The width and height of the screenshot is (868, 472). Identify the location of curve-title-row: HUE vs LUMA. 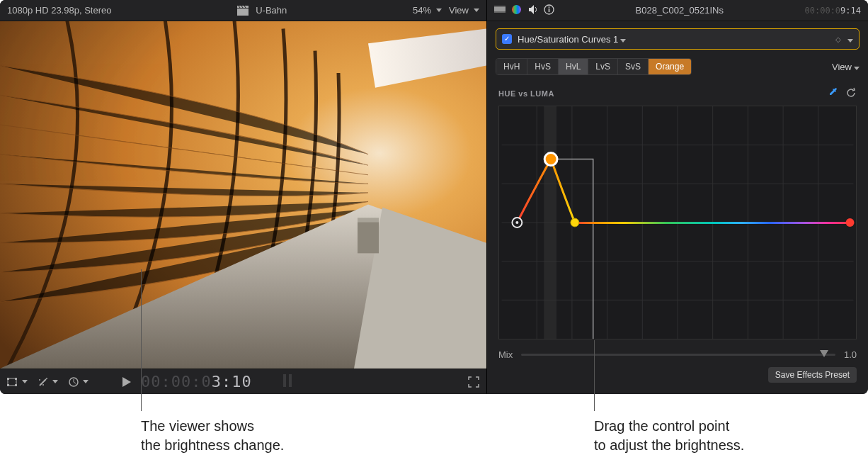
(678, 94).